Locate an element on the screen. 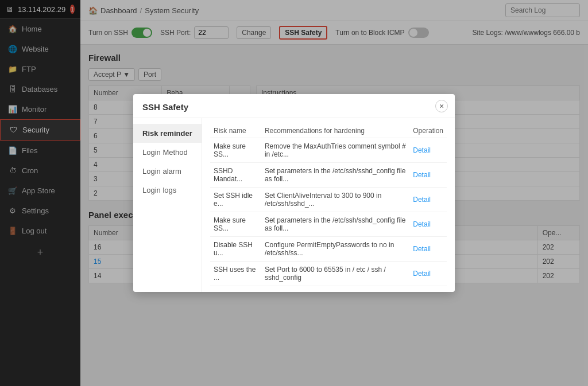  table-row: SSHD Mandat... Set parameters in the /et… is located at coordinates (328, 176).